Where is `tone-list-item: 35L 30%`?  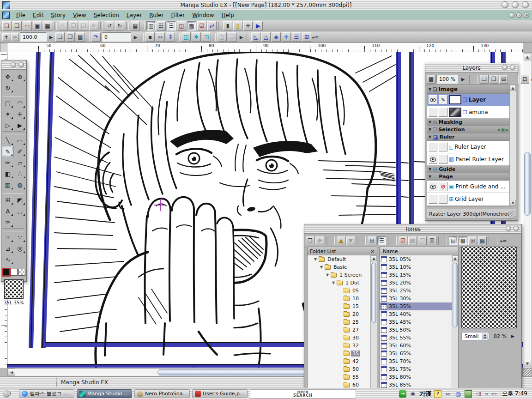 tone-list-item: 35L 30% is located at coordinates (416, 298).